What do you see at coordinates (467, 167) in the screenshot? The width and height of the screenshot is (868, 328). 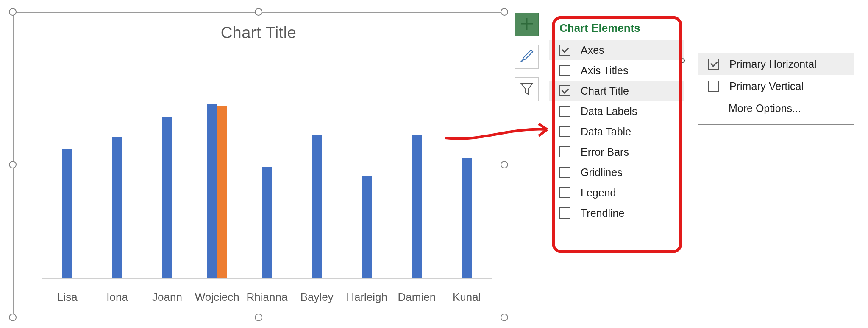 I see `category-kunal` at bounding box center [467, 167].